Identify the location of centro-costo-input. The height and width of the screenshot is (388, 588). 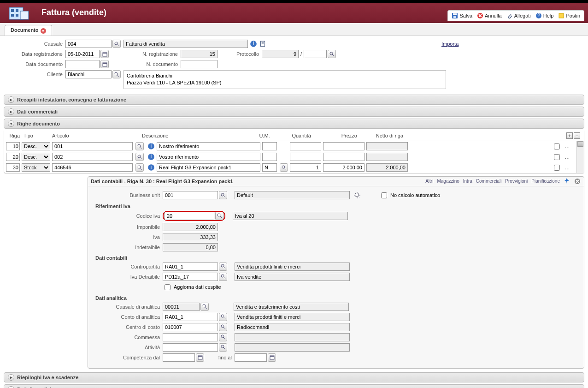
(190, 327).